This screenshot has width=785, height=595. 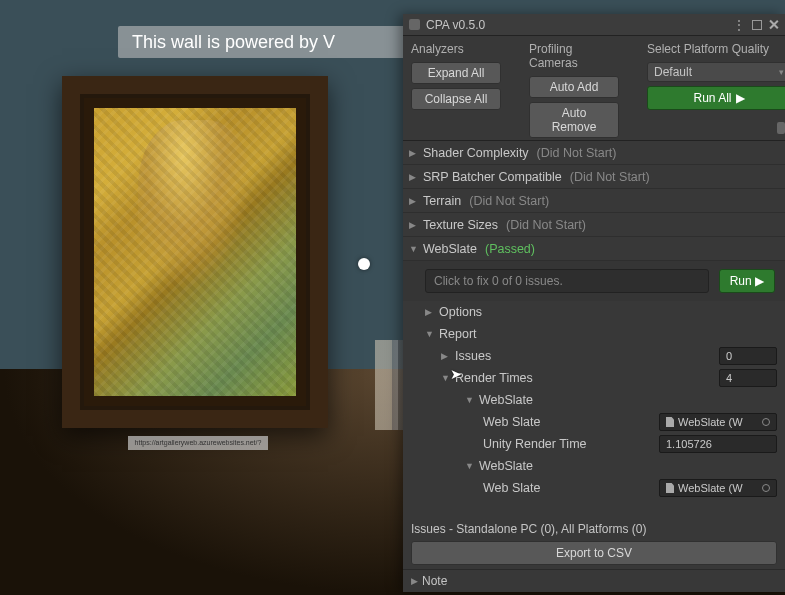 What do you see at coordinates (716, 49) in the screenshot?
I see `quality-header: Select Platform Quality` at bounding box center [716, 49].